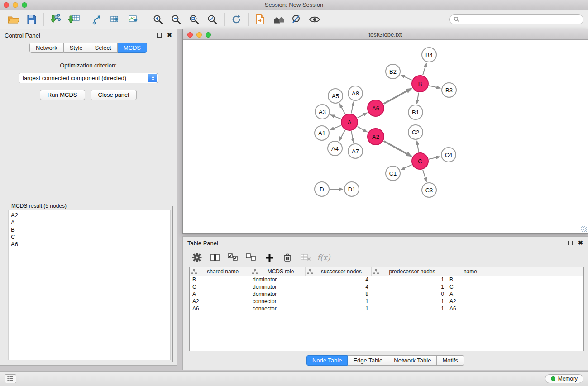  What do you see at coordinates (449, 90) in the screenshot?
I see `graph-node-B3: B3` at bounding box center [449, 90].